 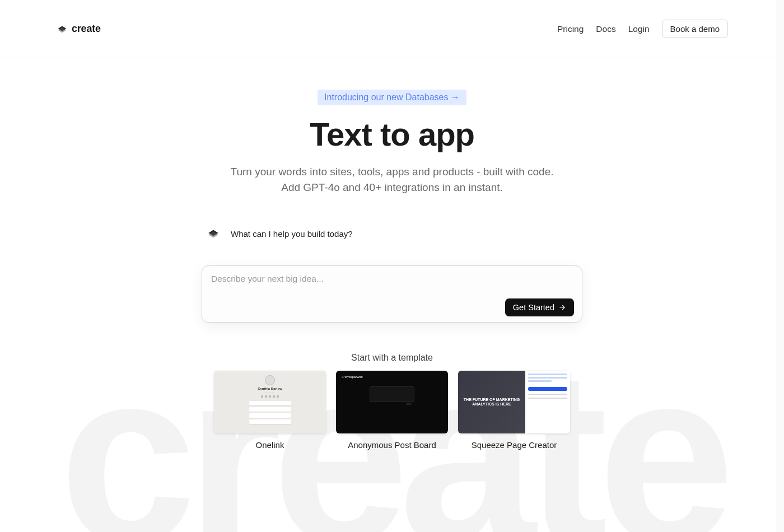 I want to click on prompt-section: What can I help you build today? Get Sta…, so click(x=392, y=274).